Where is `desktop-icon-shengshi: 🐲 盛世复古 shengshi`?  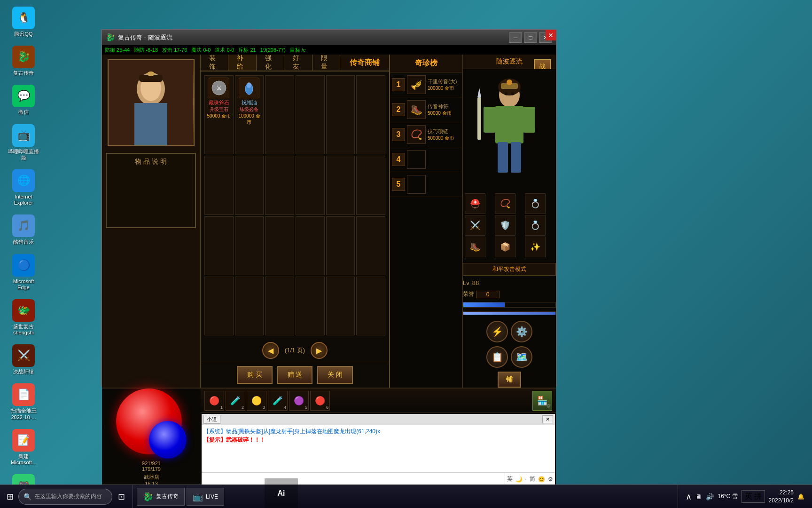
desktop-icon-shengshi: 🐲 盛世复古 shengshi is located at coordinates (23, 318).